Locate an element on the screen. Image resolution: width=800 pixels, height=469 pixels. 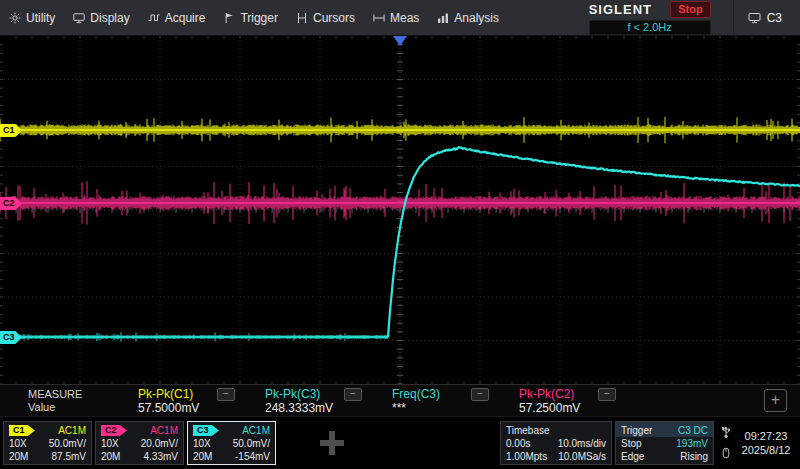
active-channel-indicator: C3 is located at coordinates (764, 18).